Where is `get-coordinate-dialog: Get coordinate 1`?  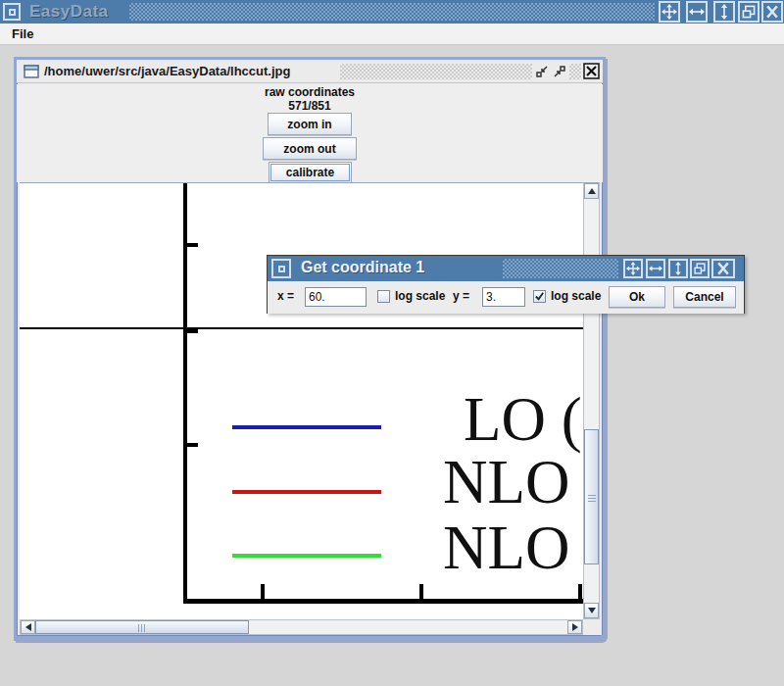 get-coordinate-dialog: Get coordinate 1 is located at coordinates (506, 284).